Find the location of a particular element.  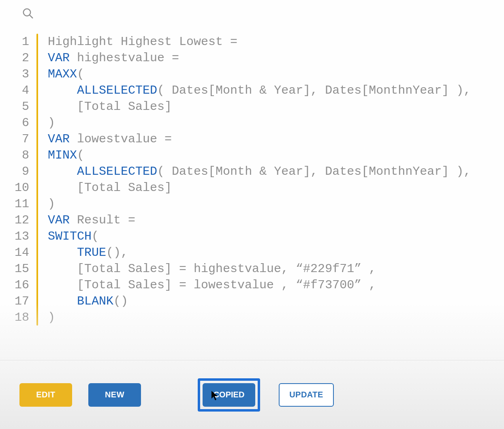

line-number: 16 is located at coordinates (22, 285).